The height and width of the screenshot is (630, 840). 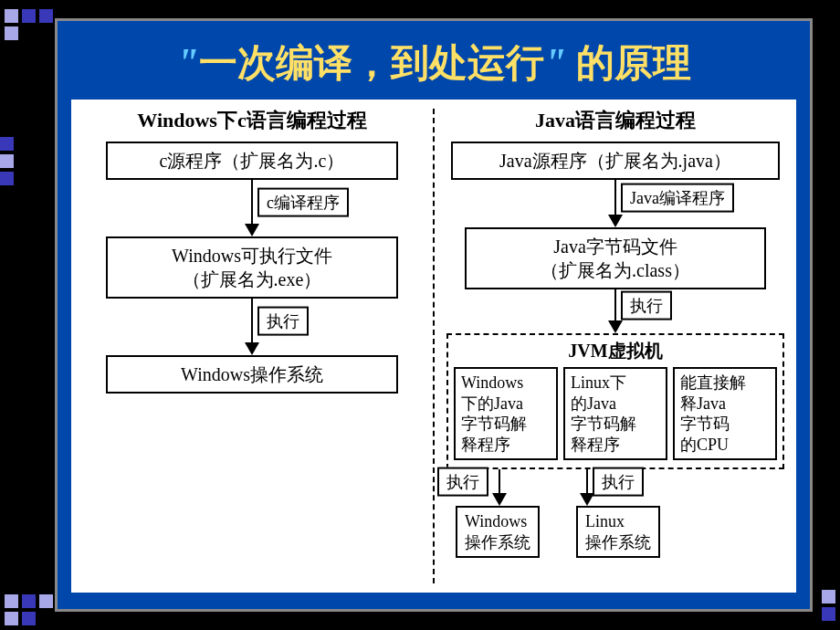 What do you see at coordinates (615, 258) in the screenshot?
I see `java-bytecode-box: Java字节码文件 （扩展名为.class）` at bounding box center [615, 258].